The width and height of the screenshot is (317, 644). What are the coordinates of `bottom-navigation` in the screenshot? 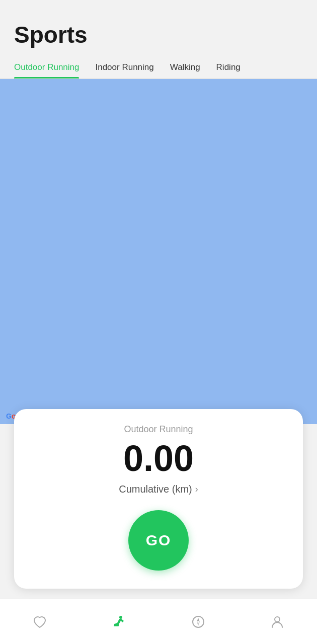 It's located at (158, 621).